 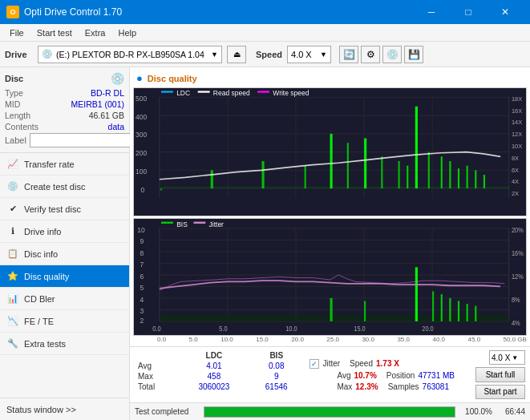 I want to click on stats-max-bis: 9, so click(x=276, y=377).